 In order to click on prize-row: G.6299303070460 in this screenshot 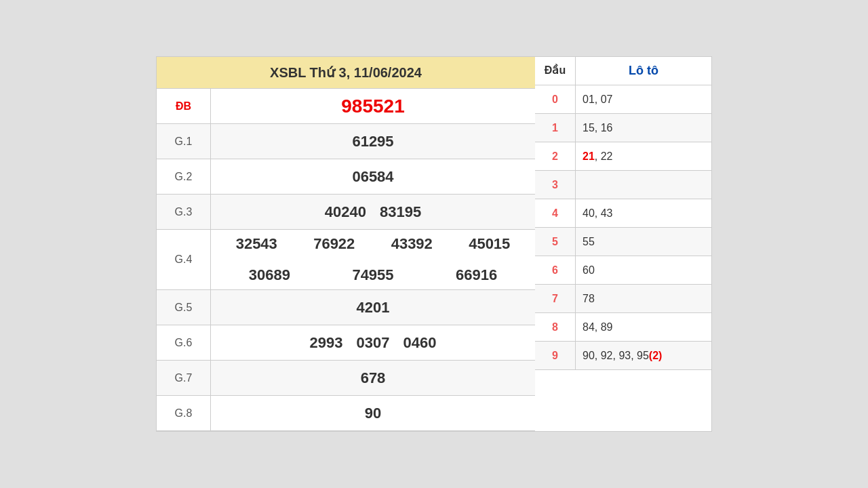, I will do `click(346, 343)`.